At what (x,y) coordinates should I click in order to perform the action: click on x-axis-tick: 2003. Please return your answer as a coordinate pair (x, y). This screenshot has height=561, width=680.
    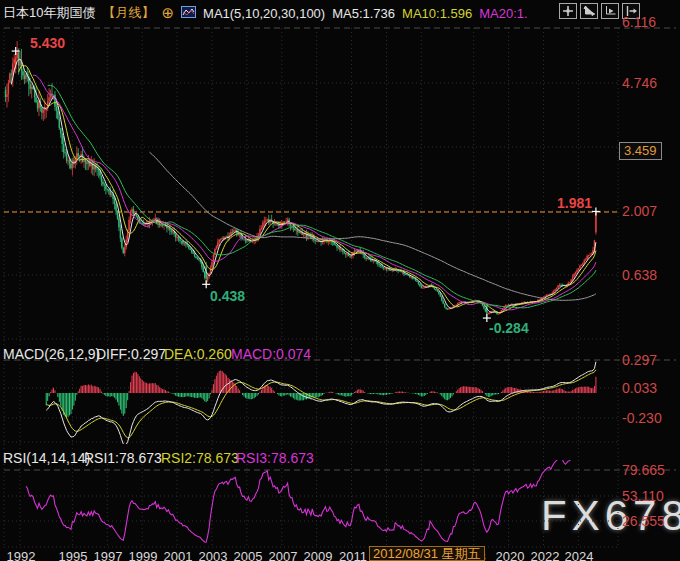
    Looking at the image, I should click on (213, 555).